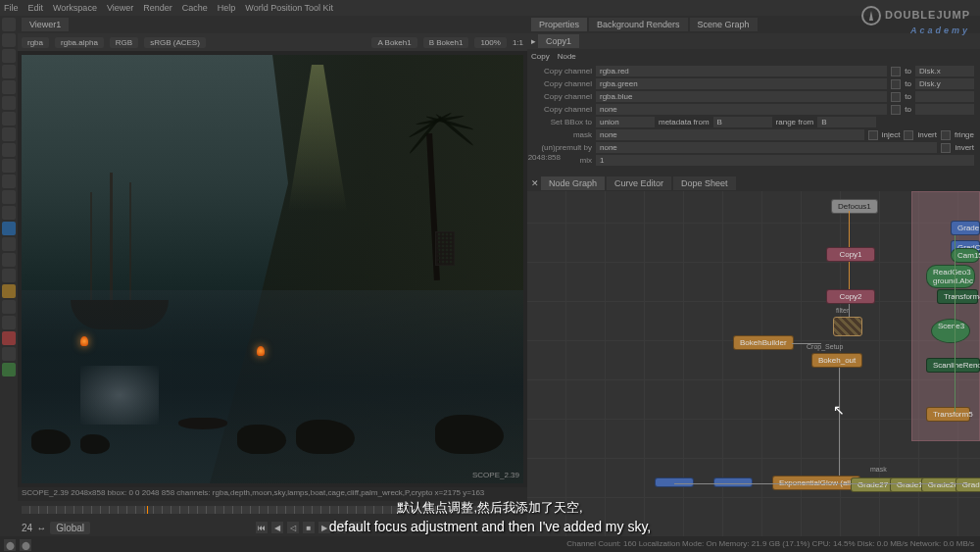 The image size is (980, 552). I want to click on node-bokeh-builder: BokehBuilder, so click(763, 343).